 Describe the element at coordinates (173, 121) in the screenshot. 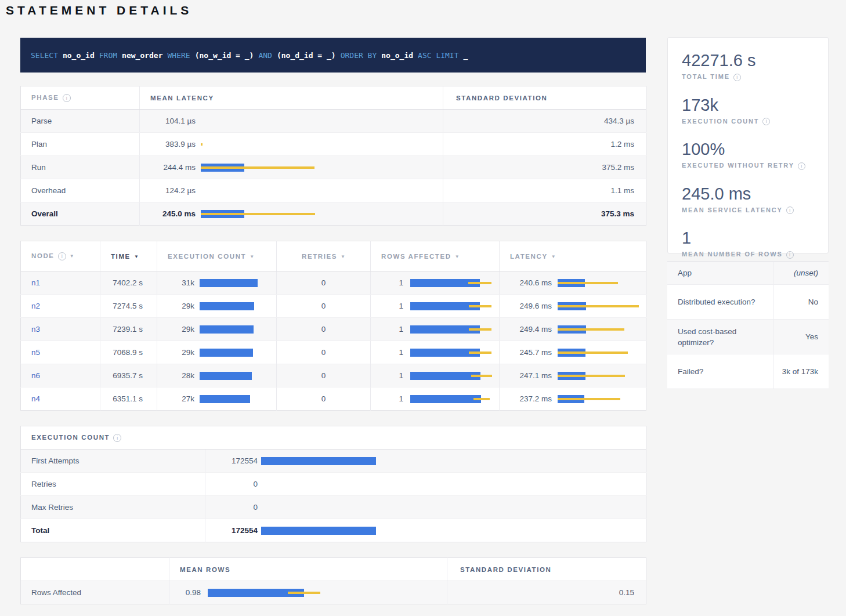

I see `mean-latency-value: 104.1 µs` at that location.